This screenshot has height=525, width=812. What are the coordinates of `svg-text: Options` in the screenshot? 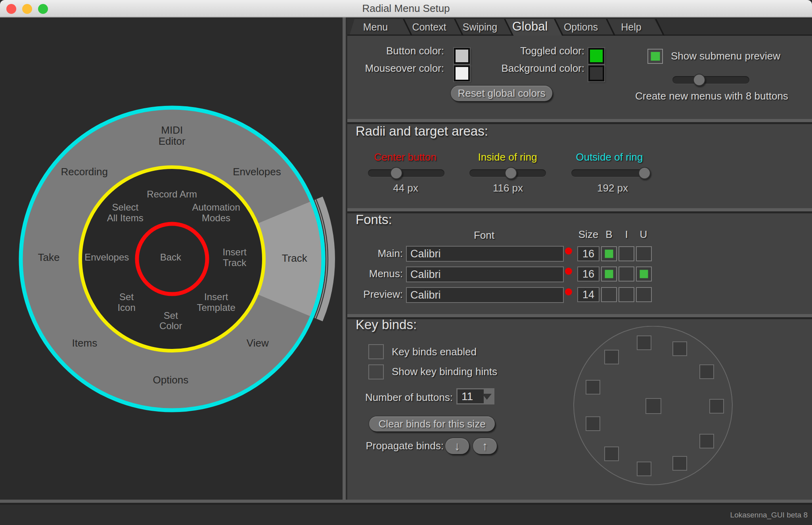 It's located at (171, 380).